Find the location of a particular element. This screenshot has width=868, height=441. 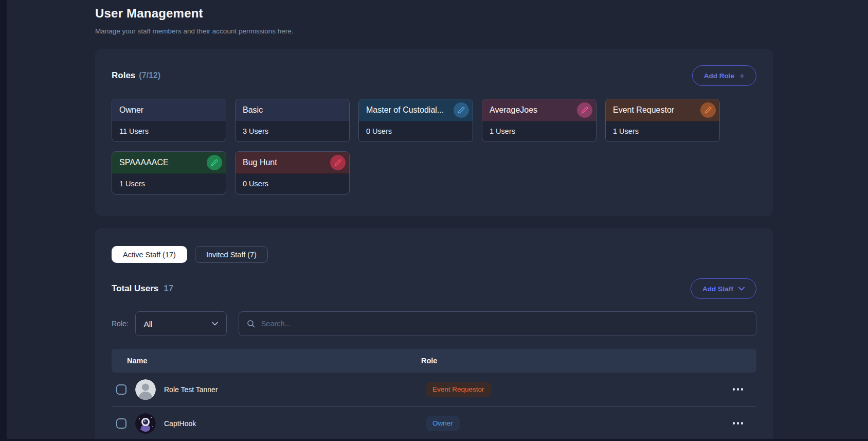

page-subtitle: Manage your staff members and their acco… is located at coordinates (434, 31).